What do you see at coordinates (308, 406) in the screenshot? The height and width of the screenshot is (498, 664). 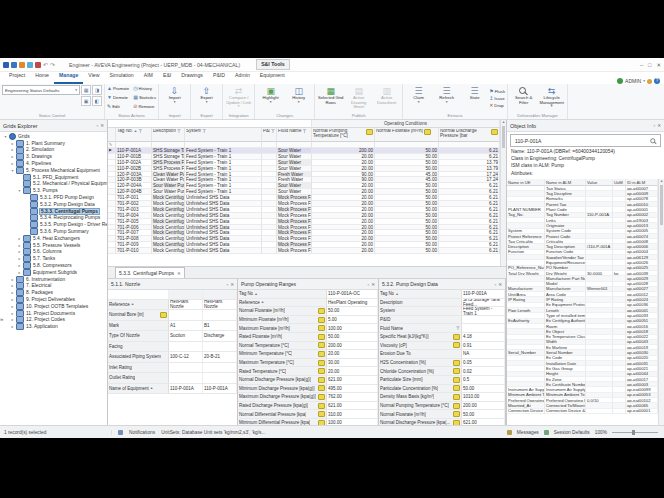 I see `property-row-rated-discharge-pressure-kpa-g: Rated Discharge Pressure [kpa(g)]621.00` at bounding box center [308, 406].